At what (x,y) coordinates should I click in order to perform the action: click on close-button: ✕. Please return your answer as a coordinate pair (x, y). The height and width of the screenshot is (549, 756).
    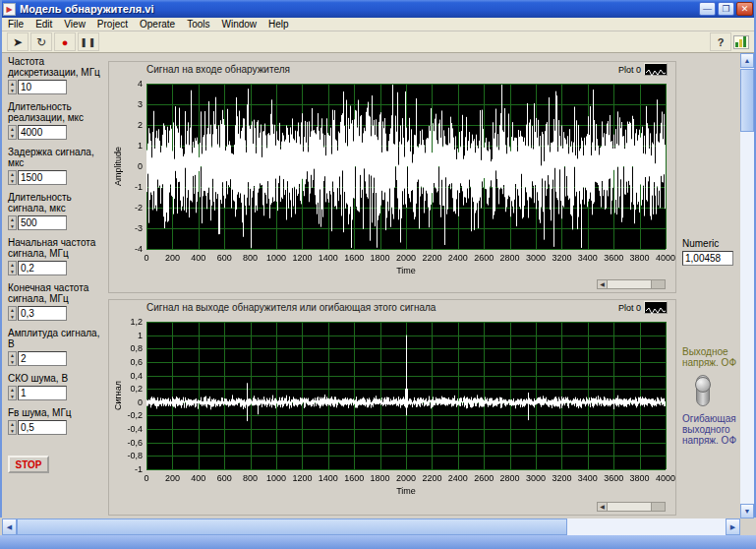
    Looking at the image, I should click on (745, 9).